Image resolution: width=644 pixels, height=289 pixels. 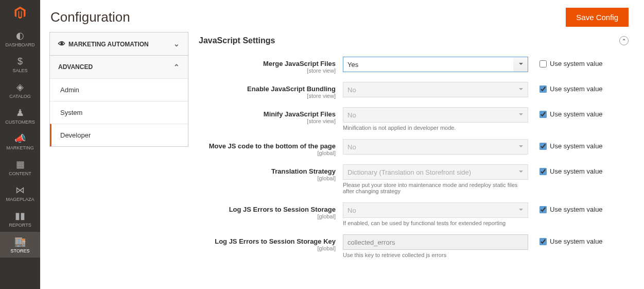 What do you see at coordinates (20, 219) in the screenshot?
I see `nav-reports: ▮▮REPORTS` at bounding box center [20, 219].